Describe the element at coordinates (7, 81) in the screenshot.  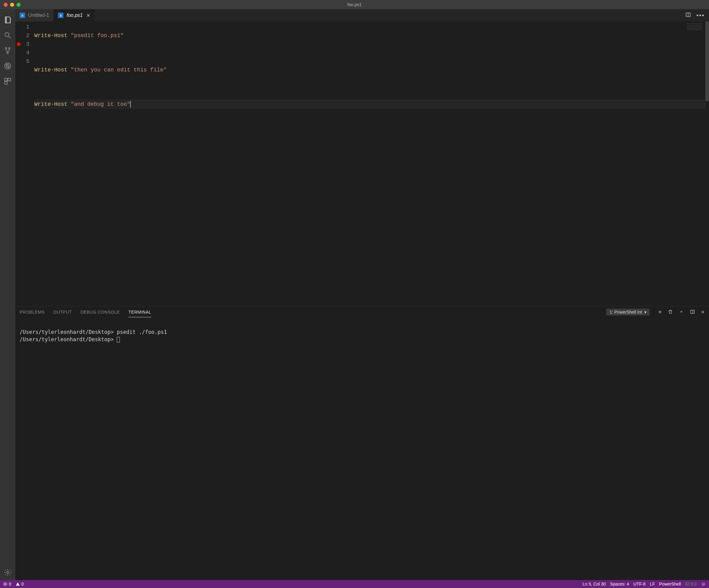
I see `extensions-icon` at that location.